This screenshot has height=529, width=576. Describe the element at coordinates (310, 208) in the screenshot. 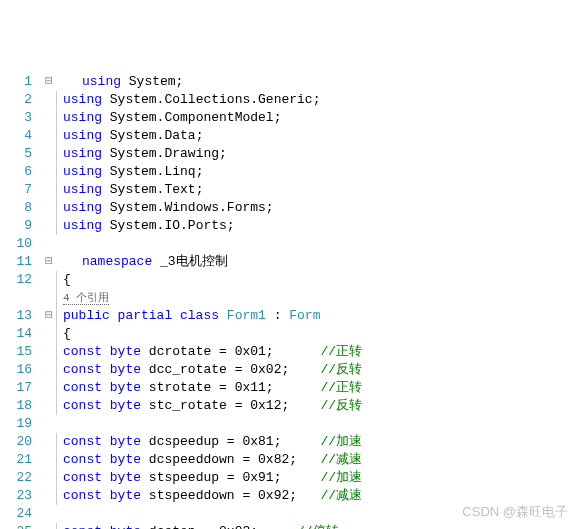

I see `code-line: using System.Windows.Forms;` at that location.